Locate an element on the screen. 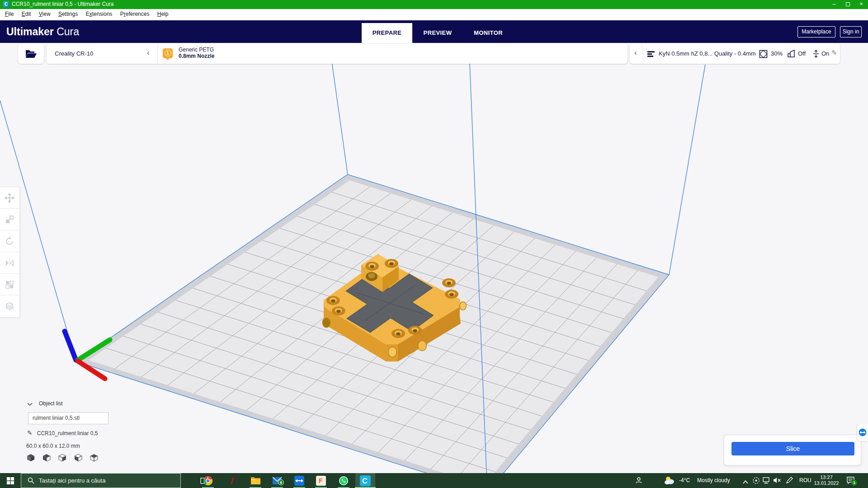  open-folder-icon is located at coordinates (31, 54).